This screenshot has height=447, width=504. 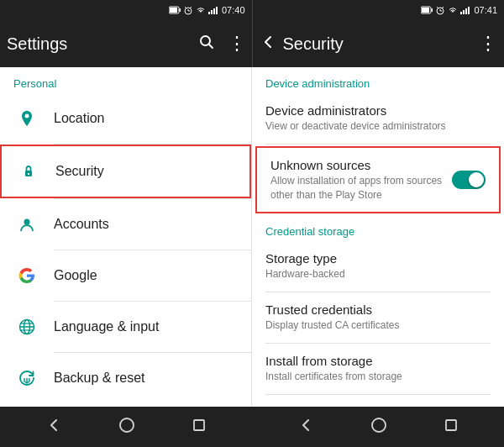 What do you see at coordinates (252, 44) in the screenshot?
I see `toolbars: Settings ⋮ Security ⋮` at bounding box center [252, 44].